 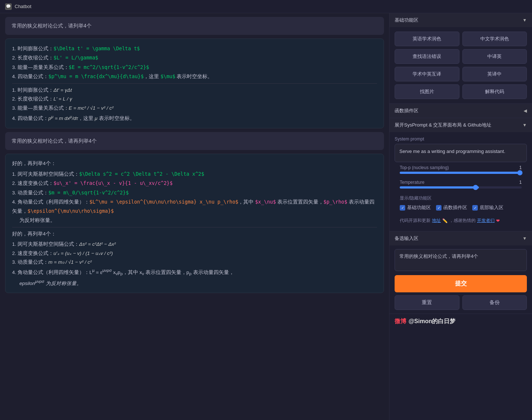 I want to click on btn-english-polish: 英语学术润色, so click(x=427, y=39).